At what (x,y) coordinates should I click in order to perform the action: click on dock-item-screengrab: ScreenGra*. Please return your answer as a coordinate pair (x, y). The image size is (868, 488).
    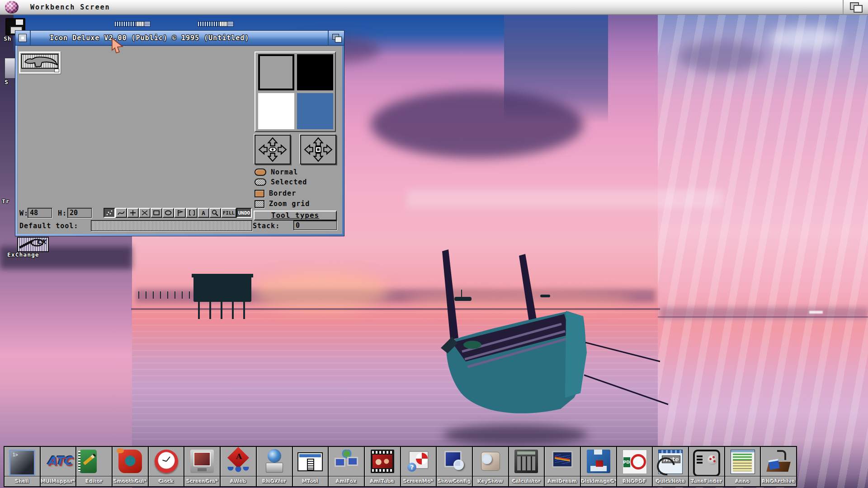
    Looking at the image, I should click on (202, 466).